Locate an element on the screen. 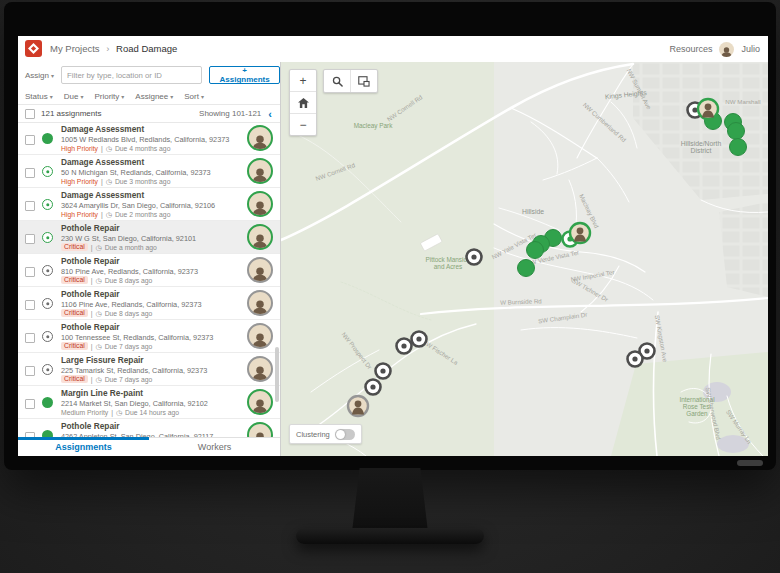 The image size is (780, 573). assignment-row: Margin Line Re-paint 2214 Market St, San… is located at coordinates (149, 402).